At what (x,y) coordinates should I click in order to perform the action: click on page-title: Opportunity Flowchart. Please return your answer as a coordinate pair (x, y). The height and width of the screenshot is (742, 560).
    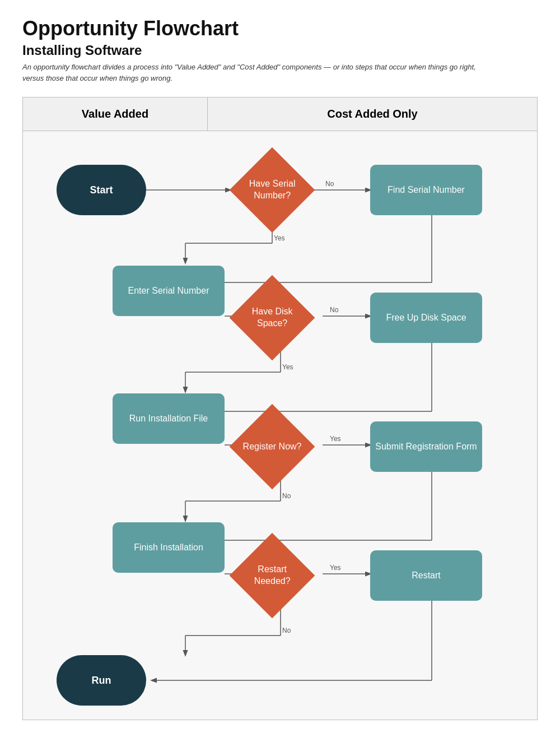
    Looking at the image, I should click on (280, 29).